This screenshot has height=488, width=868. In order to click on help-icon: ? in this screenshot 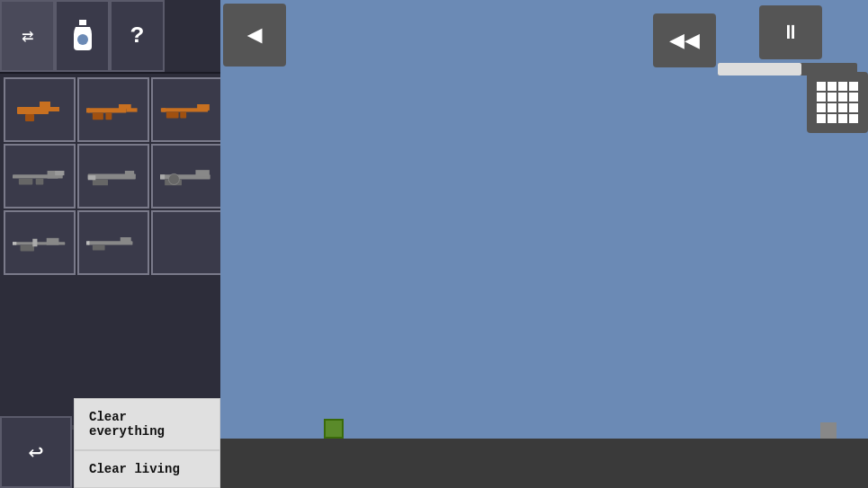, I will do `click(138, 36)`.